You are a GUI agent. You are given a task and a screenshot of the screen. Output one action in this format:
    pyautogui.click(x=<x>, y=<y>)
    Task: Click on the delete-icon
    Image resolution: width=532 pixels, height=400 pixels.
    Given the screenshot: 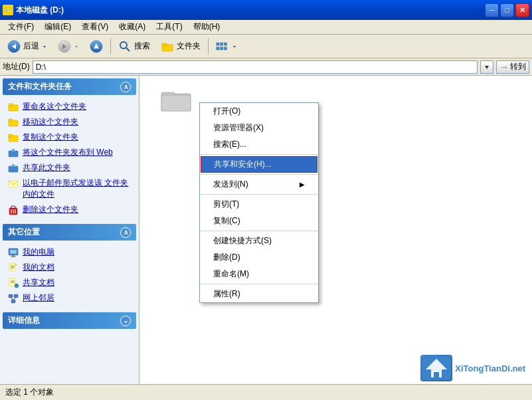 What is the action you would take?
    pyautogui.click(x=13, y=210)
    